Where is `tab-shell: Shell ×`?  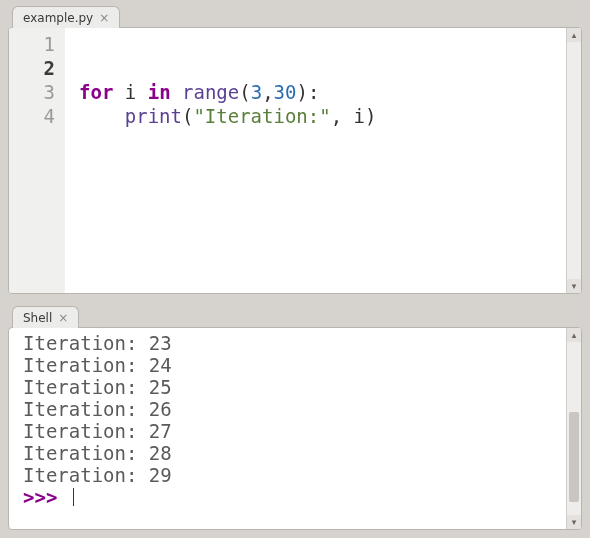
tab-shell: Shell × is located at coordinates (46, 317).